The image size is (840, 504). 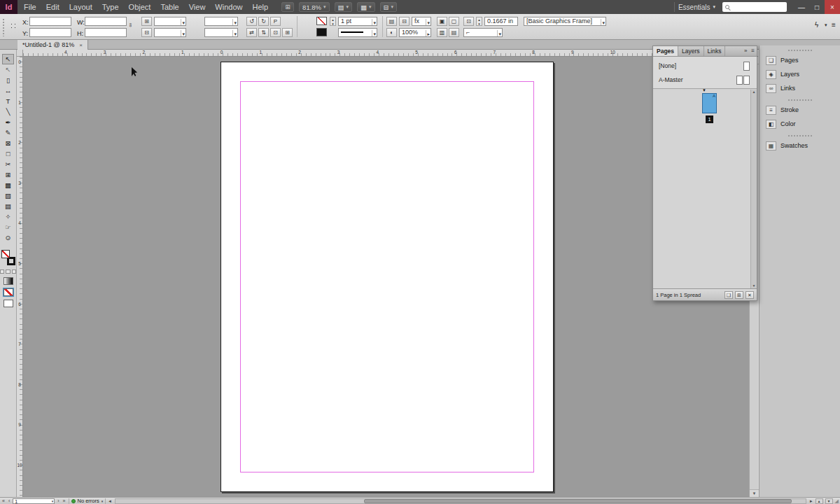 What do you see at coordinates (799, 74) in the screenshot?
I see `dock-item: ◈ Layers` at bounding box center [799, 74].